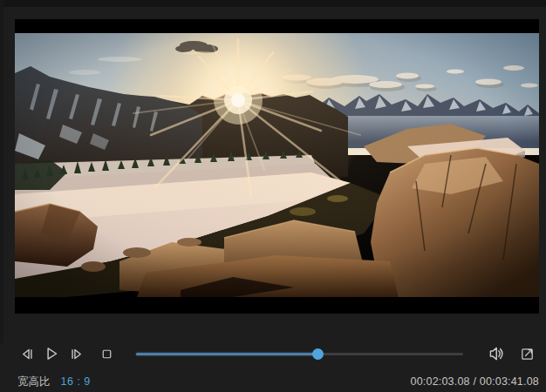  What do you see at coordinates (496, 354) in the screenshot?
I see `volume-button` at bounding box center [496, 354].